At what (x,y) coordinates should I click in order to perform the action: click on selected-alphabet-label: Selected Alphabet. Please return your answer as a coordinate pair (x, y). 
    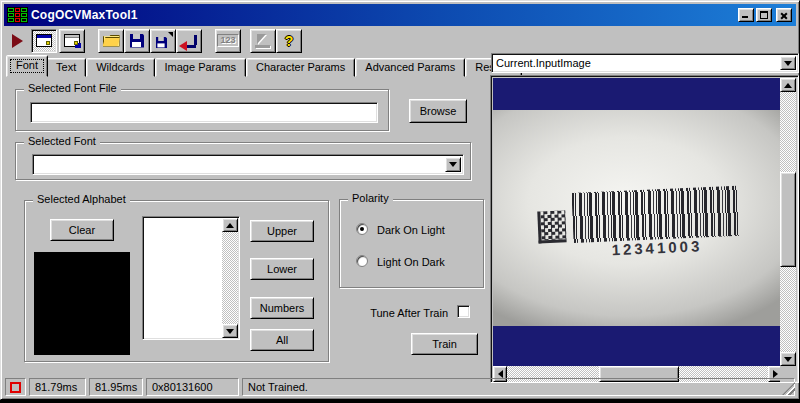
    Looking at the image, I should click on (82, 199).